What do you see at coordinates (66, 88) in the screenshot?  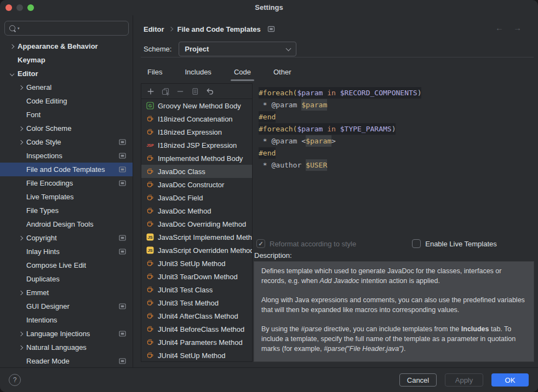 I see `sidebar-item-general: General` at bounding box center [66, 88].